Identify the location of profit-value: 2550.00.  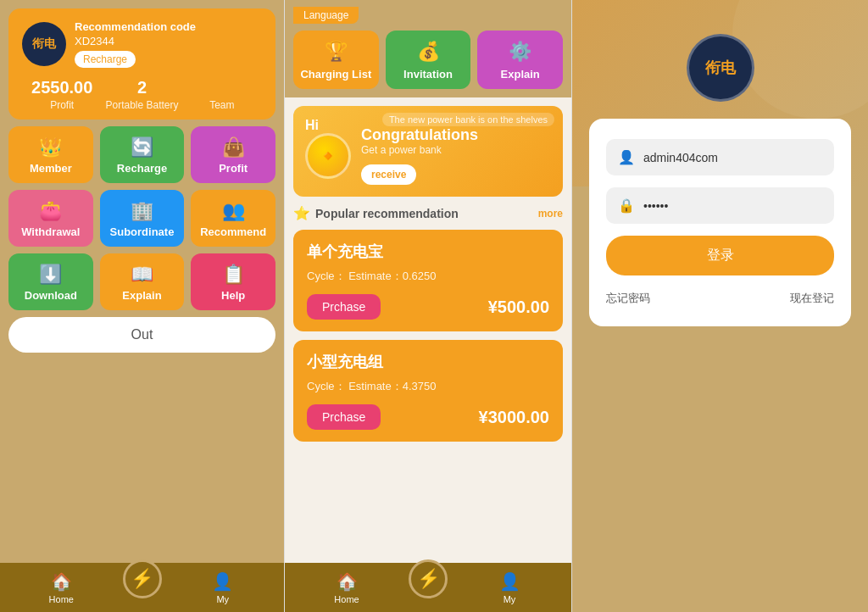
(62, 88).